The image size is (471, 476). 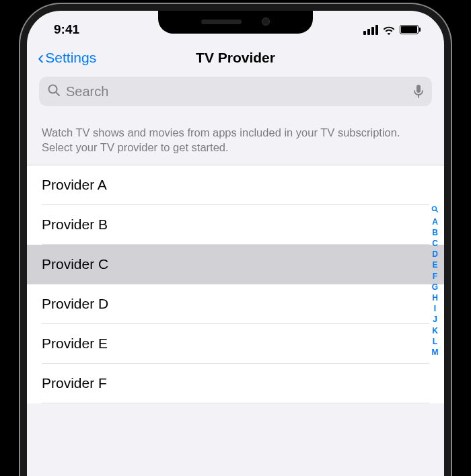 I want to click on index-letter: J, so click(x=435, y=319).